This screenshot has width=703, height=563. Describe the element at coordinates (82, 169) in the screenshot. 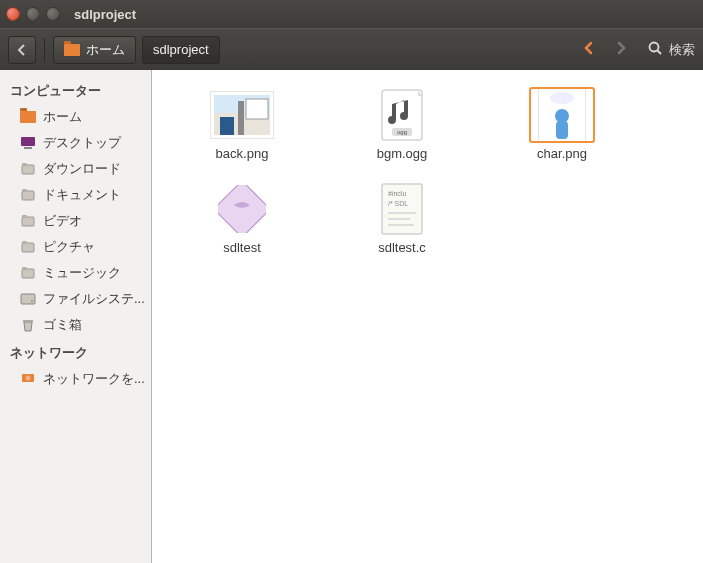

I see `sidebar-item-label: ダウンロード` at that location.